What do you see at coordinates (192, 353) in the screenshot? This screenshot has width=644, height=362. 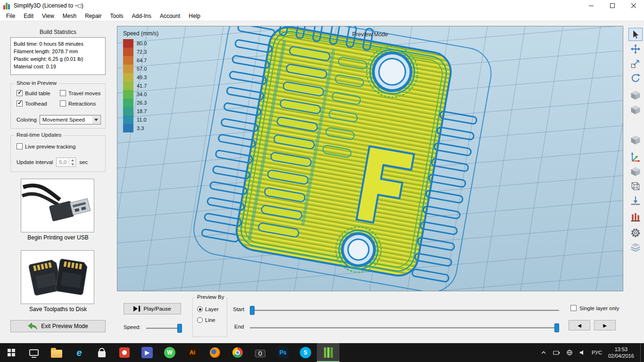 I see `illustrator-icon: Ai` at bounding box center [192, 353].